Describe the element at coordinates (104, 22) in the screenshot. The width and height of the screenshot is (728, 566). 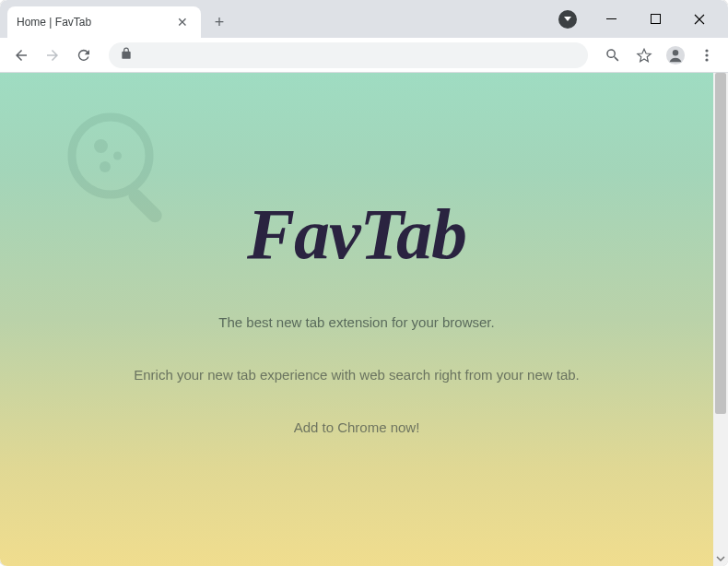
I see `browser-tab: Home | FavTab ✕` at that location.